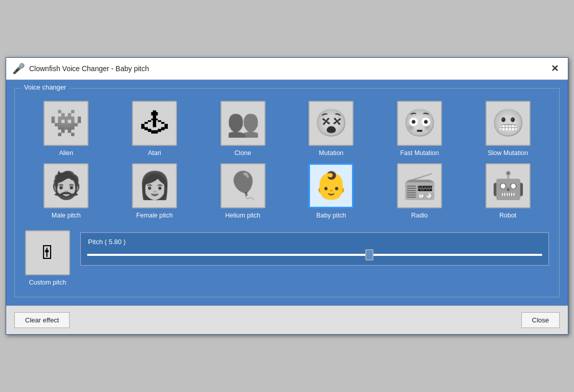 The height and width of the screenshot is (392, 574). I want to click on custom-pitch-icon-box: 🎚, so click(48, 253).